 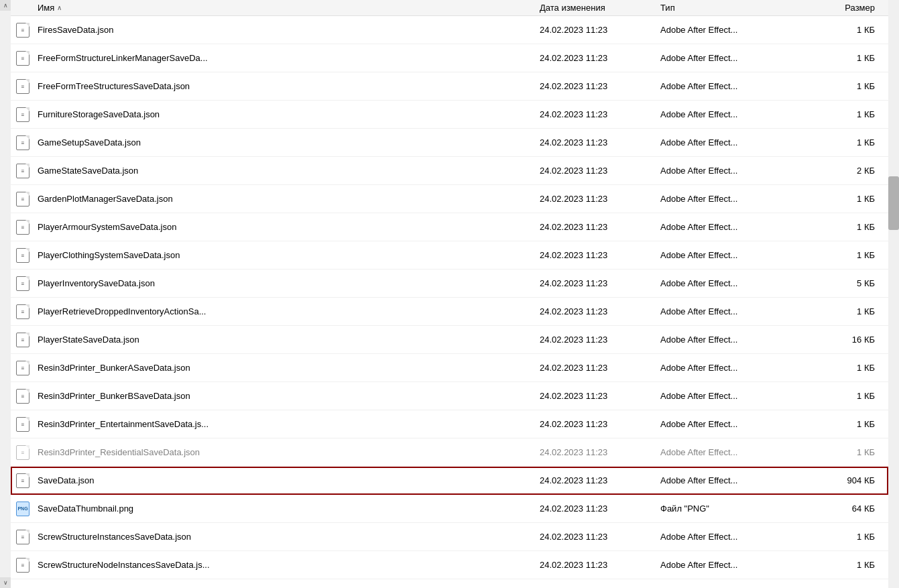 I want to click on table-row: ≡PlayerInventorySaveData.json24.02.2023 …, so click(x=449, y=284).